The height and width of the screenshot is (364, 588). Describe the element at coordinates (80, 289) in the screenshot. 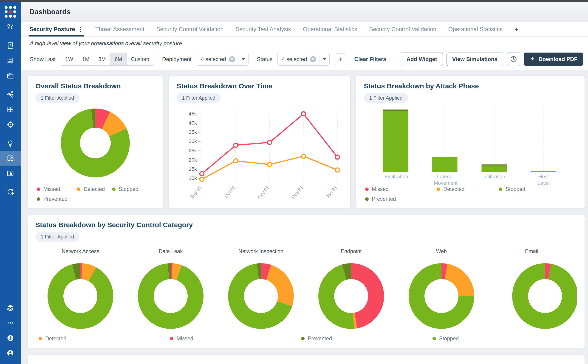

I see `category-donut-network-access: Network Access` at that location.